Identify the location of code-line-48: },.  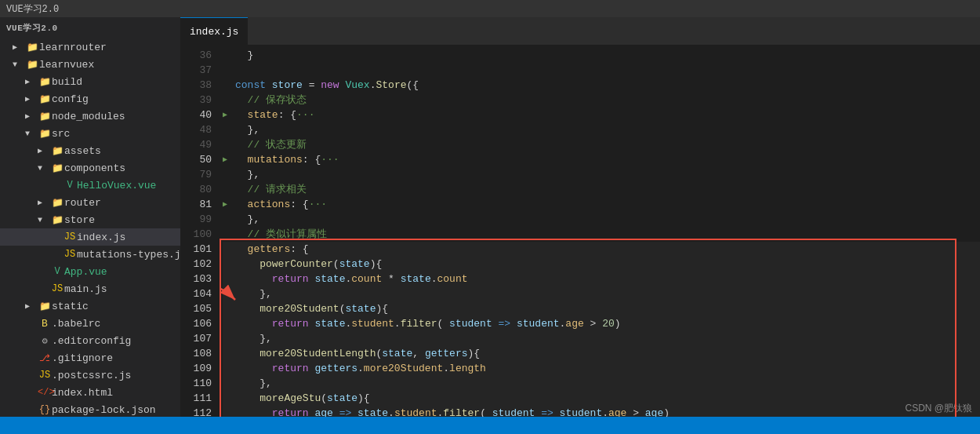
(601, 130).